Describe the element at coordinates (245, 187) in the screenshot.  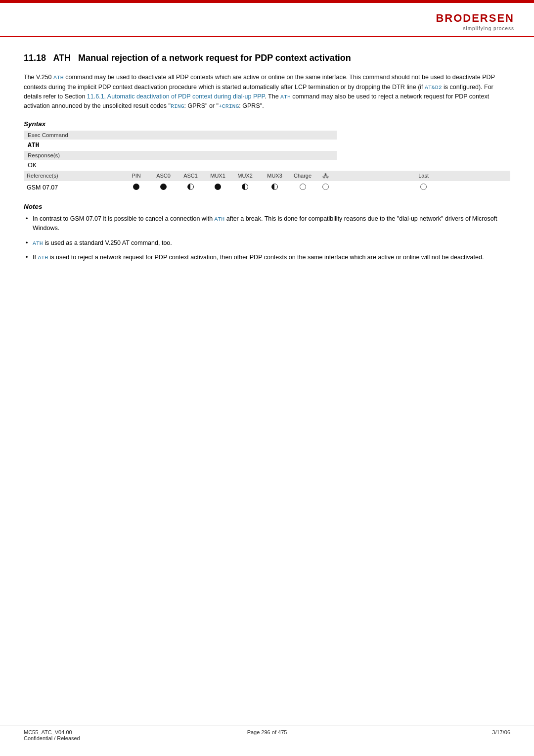
I see `mux2-icon` at that location.